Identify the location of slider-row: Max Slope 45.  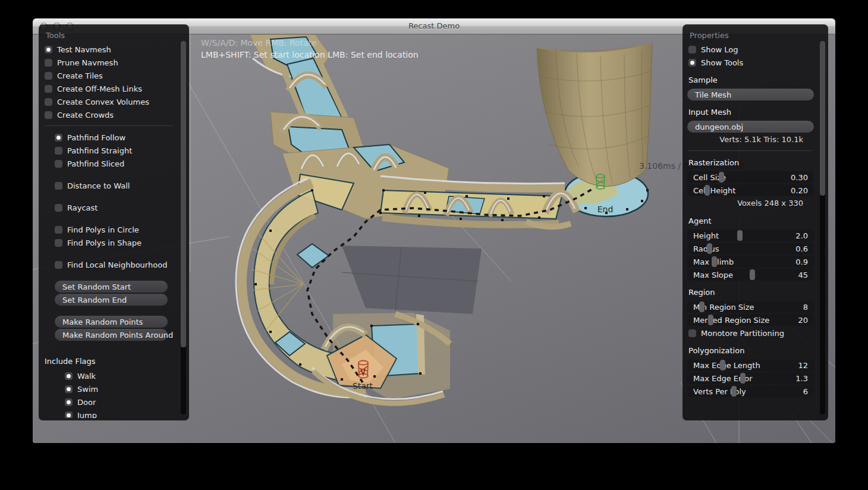
(750, 275).